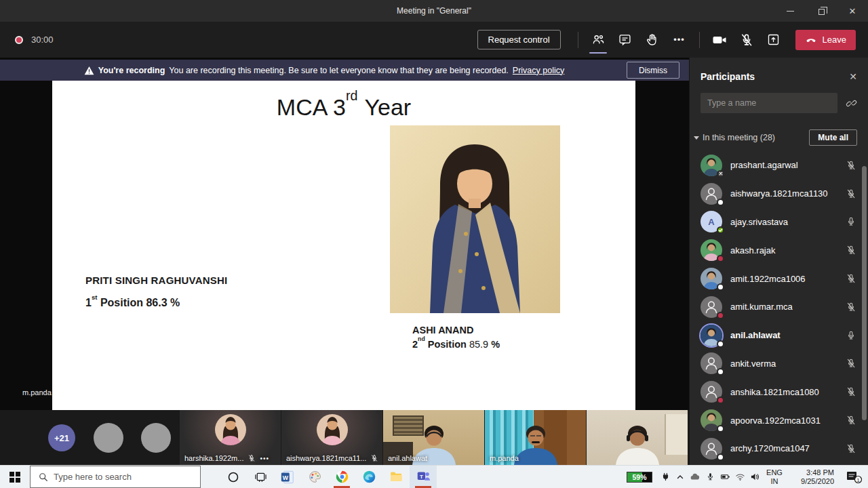 The height and width of the screenshot is (488, 868). Describe the element at coordinates (369, 477) in the screenshot. I see `edge-taskbar-button` at that location.